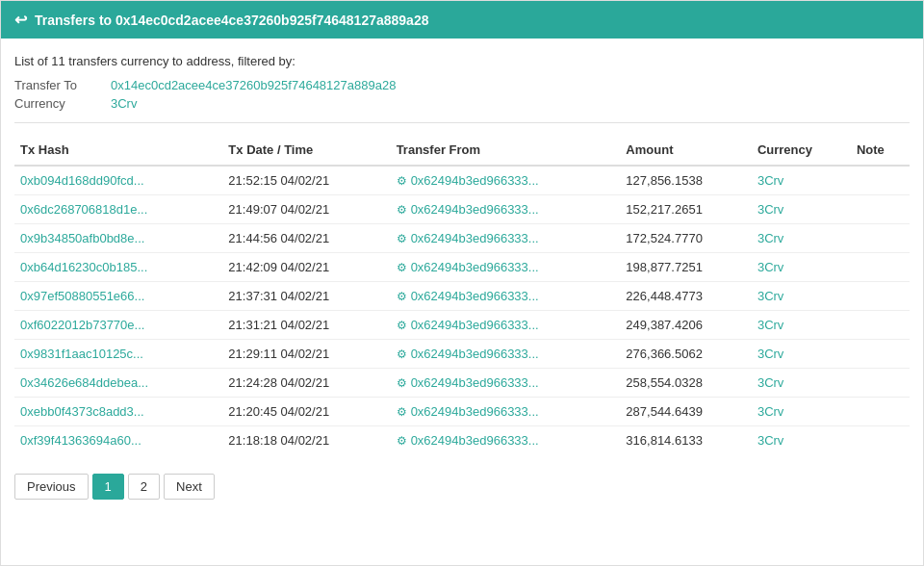 The height and width of the screenshot is (566, 924). I want to click on tx-date: 21:31:21 04/02/21, so click(306, 325).